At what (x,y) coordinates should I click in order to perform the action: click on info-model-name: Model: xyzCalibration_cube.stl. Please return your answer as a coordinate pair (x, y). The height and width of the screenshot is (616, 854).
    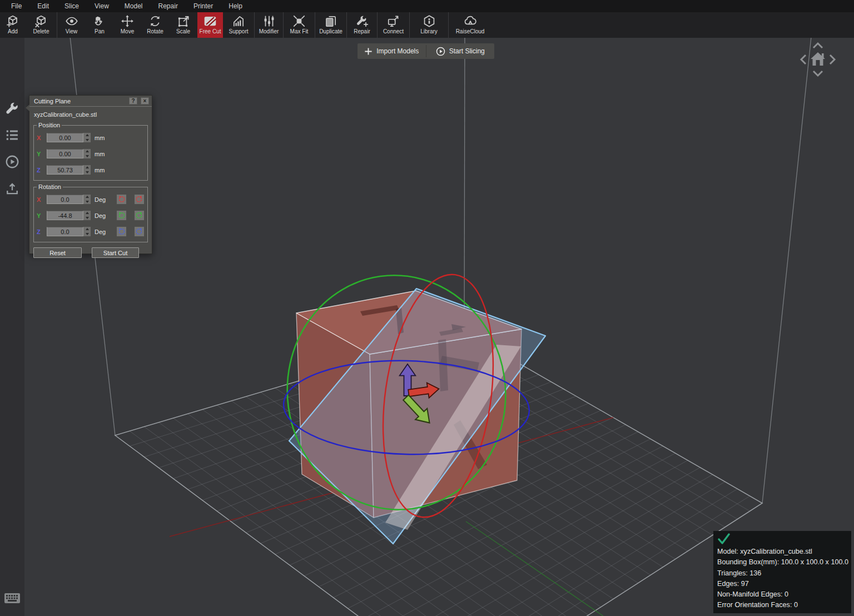
    Looking at the image, I should click on (784, 552).